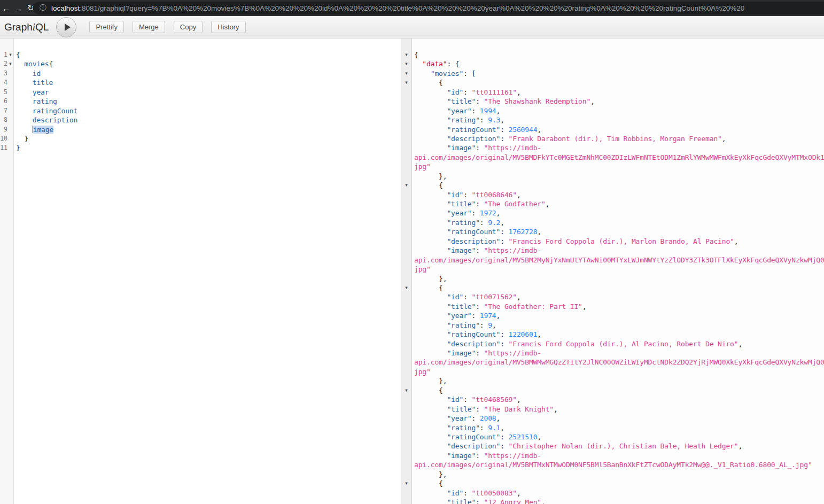 The height and width of the screenshot is (504, 824). Describe the element at coordinates (619, 260) in the screenshot. I see `result-line: api.com/images/original/MV5BM2MyNjYxNmUt…` at that location.